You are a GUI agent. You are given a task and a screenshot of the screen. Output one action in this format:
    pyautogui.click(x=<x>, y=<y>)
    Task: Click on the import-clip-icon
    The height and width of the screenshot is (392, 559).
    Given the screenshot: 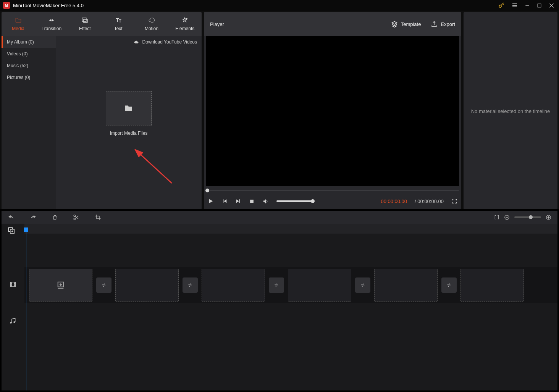 What is the action you would take?
    pyautogui.click(x=61, y=285)
    